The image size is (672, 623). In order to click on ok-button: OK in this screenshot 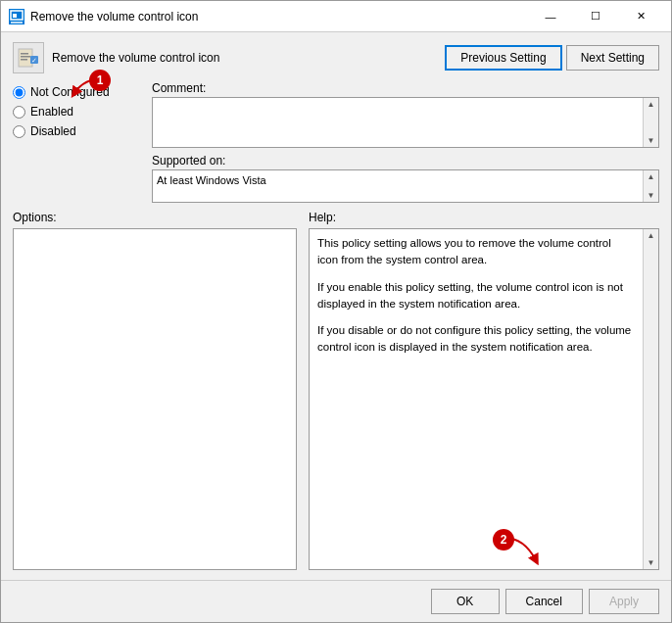, I will do `click(465, 601)`.